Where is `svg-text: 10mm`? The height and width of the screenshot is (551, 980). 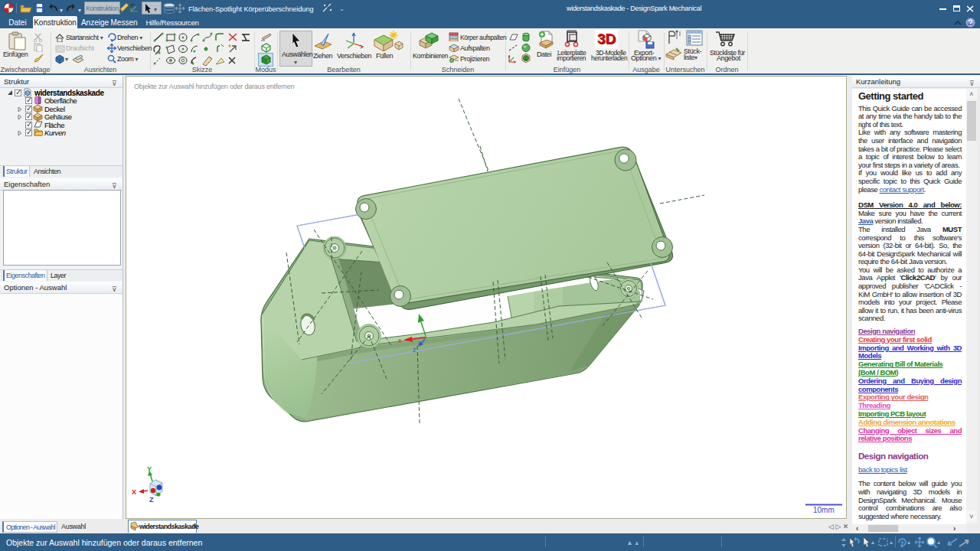 svg-text: 10mm is located at coordinates (824, 510).